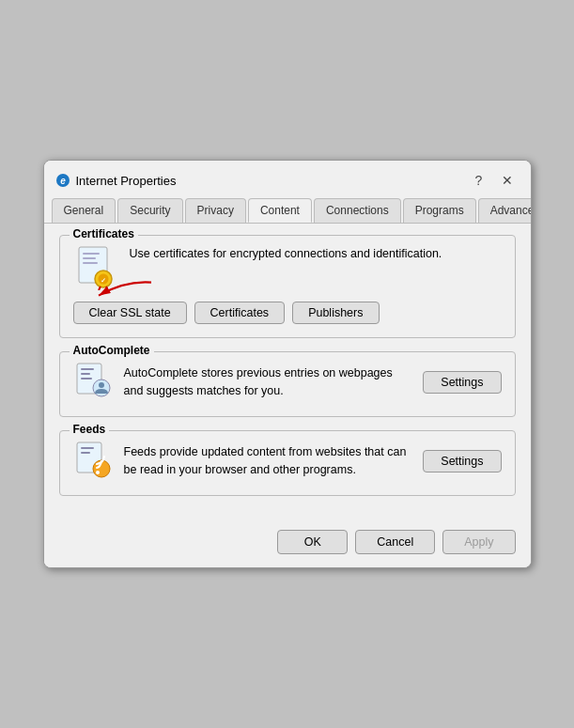 The width and height of the screenshot is (574, 728). Describe the element at coordinates (312, 542) in the screenshot. I see `ok-button: OK` at that location.